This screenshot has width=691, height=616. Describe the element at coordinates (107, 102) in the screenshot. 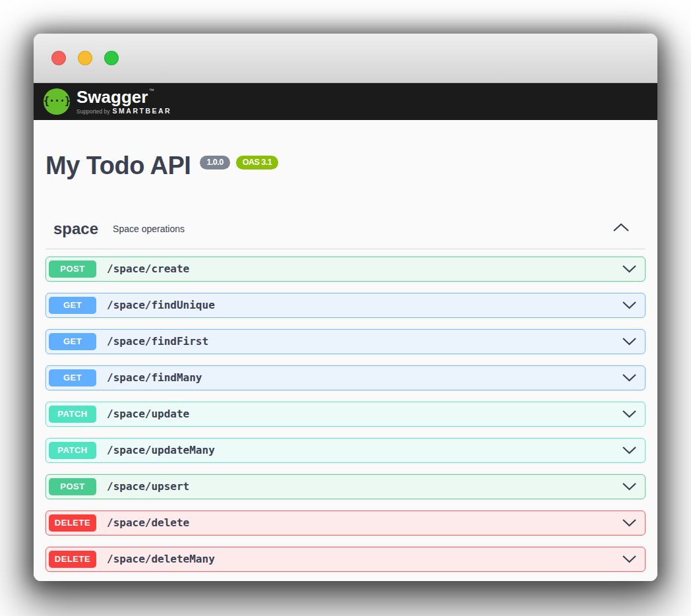

I see `swagger-logo-link: {···} Swagger™ Supported bySMARTBEAR` at that location.